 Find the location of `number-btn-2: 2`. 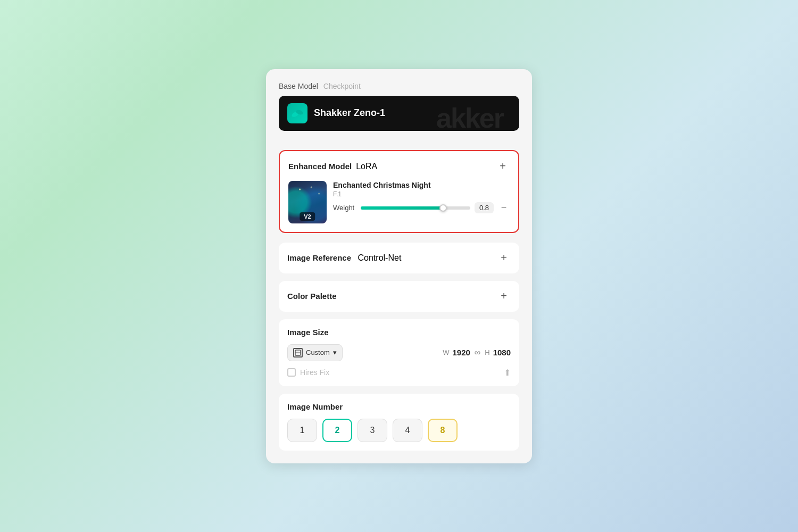

number-btn-2: 2 is located at coordinates (337, 430).